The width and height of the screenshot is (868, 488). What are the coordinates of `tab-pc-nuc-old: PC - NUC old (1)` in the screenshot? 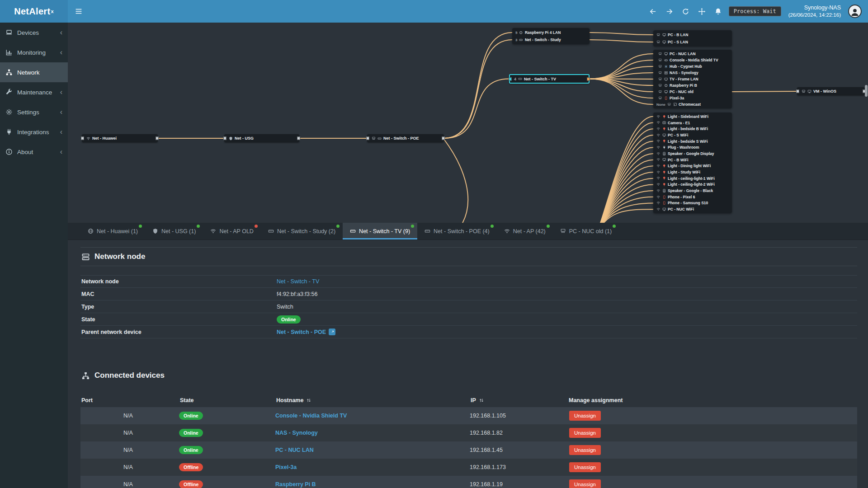 It's located at (586, 231).